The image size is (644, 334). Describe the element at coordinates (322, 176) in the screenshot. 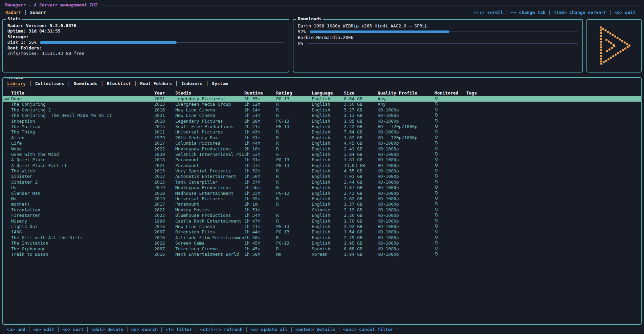

I see `table-row: Sinister2012Automatik Entertainment1h 50…` at that location.